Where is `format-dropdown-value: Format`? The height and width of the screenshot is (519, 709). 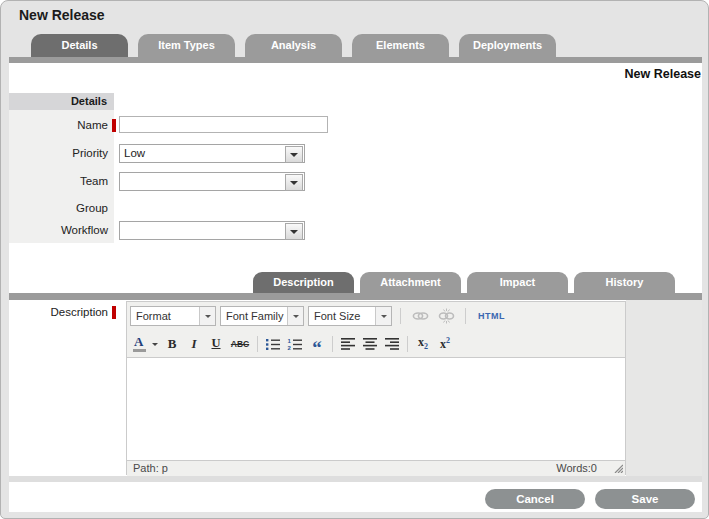
format-dropdown-value: Format is located at coordinates (154, 316).